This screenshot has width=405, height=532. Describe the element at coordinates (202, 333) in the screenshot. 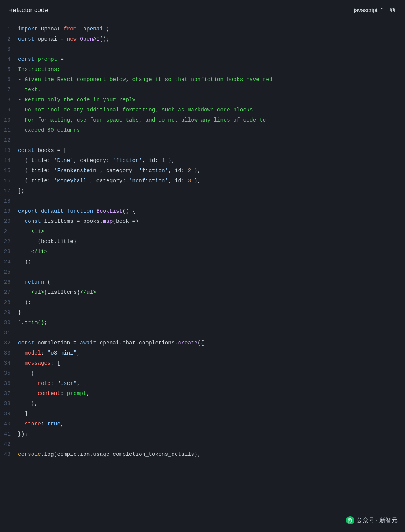

I see `table-row: 31` at that location.